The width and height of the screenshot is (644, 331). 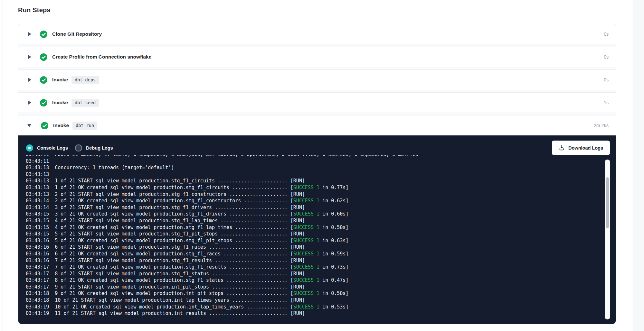 I want to click on log-line: 03:43:14 2 of 21 OK created sql view mod…, so click(x=321, y=201).